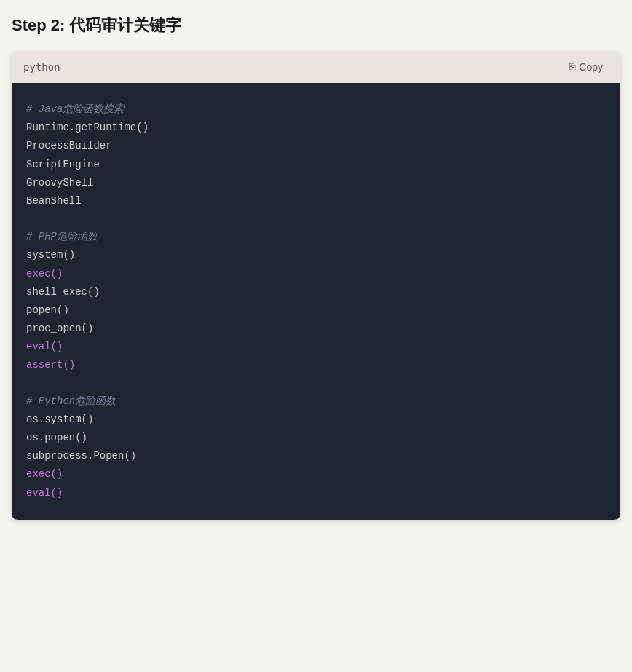 Image resolution: width=632 pixels, height=672 pixels. Describe the element at coordinates (316, 365) in the screenshot. I see `code-line: assert()` at that location.